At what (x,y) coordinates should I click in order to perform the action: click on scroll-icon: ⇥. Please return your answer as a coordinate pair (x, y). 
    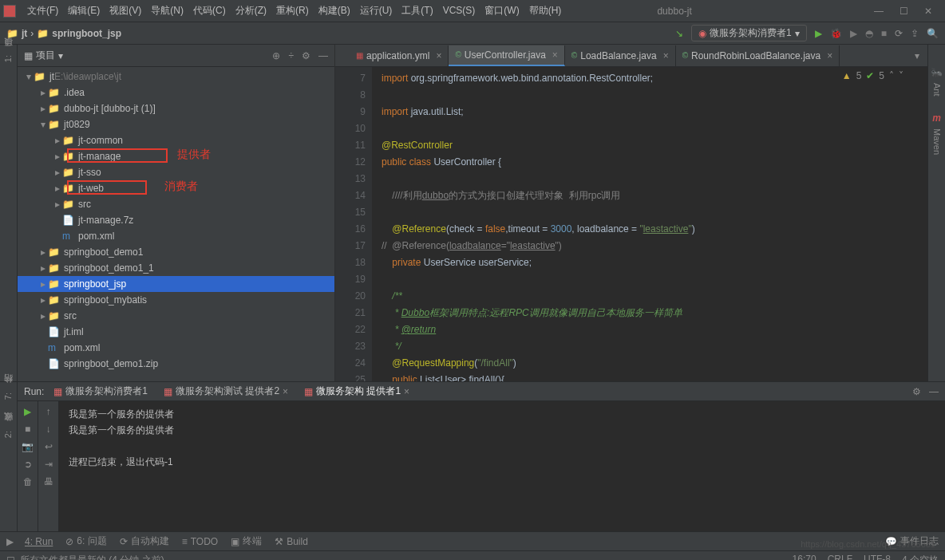
    Looking at the image, I should click on (49, 464).